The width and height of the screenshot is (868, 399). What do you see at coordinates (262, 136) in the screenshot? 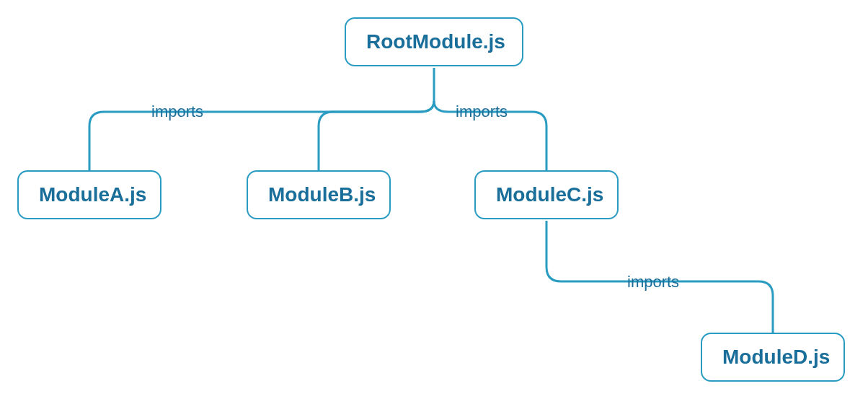
I see `edge-root-to-a` at bounding box center [262, 136].